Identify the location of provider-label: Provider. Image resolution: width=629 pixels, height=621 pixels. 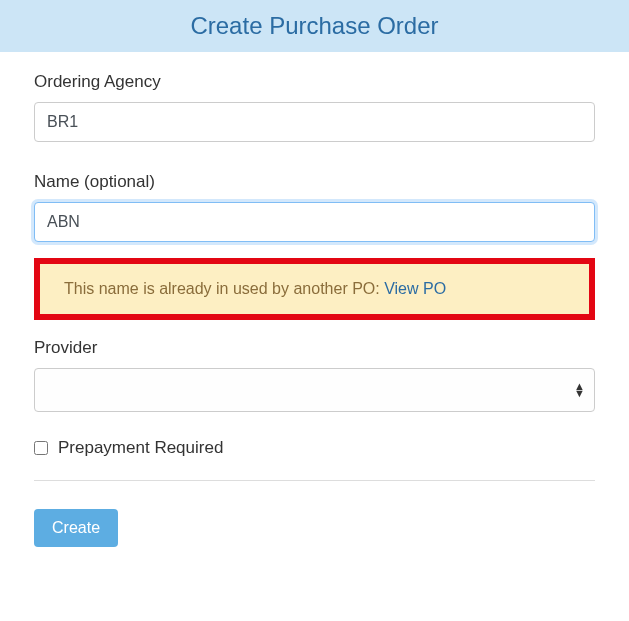
(314, 348).